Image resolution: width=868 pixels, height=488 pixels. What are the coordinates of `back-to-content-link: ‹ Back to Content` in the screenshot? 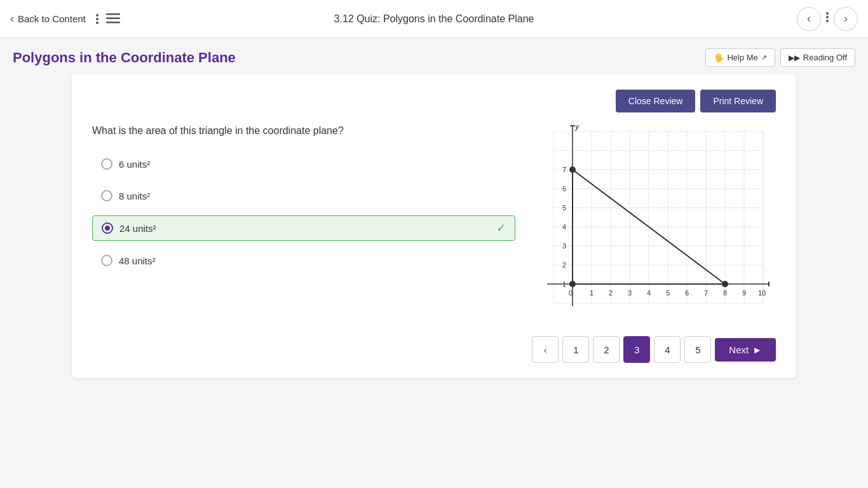 It's located at (48, 19).